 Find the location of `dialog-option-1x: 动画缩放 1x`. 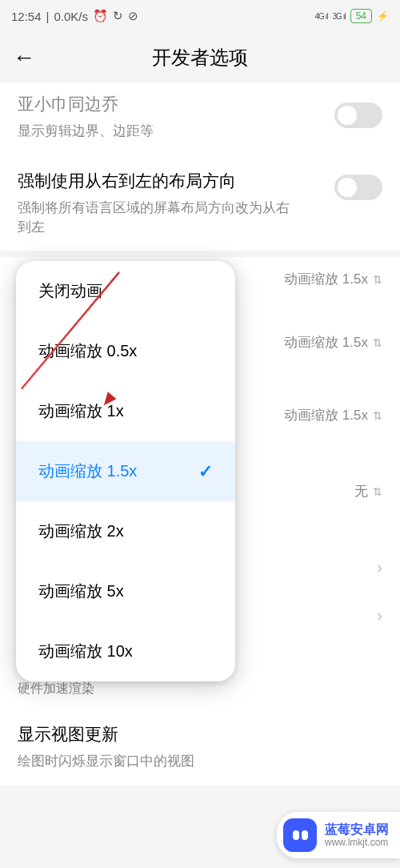

dialog-option-1x: 动画缩放 1x is located at coordinates (126, 412).